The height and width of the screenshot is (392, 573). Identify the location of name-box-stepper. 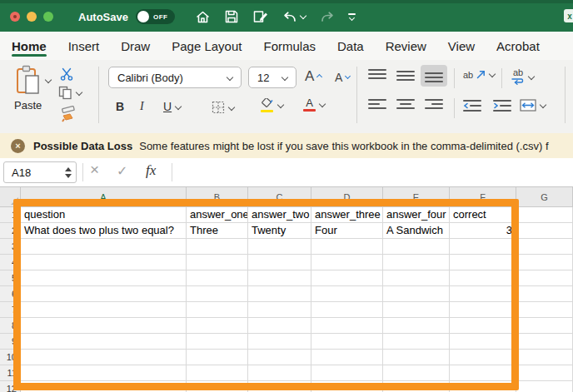
(68, 173).